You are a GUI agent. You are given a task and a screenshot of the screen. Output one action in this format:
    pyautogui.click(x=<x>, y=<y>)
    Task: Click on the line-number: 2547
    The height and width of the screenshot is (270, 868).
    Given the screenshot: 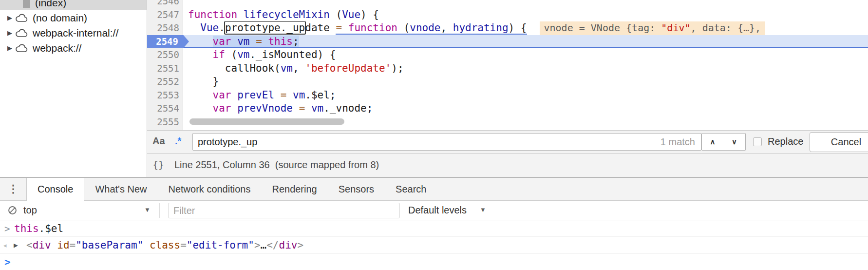 What is the action you would take?
    pyautogui.click(x=165, y=15)
    